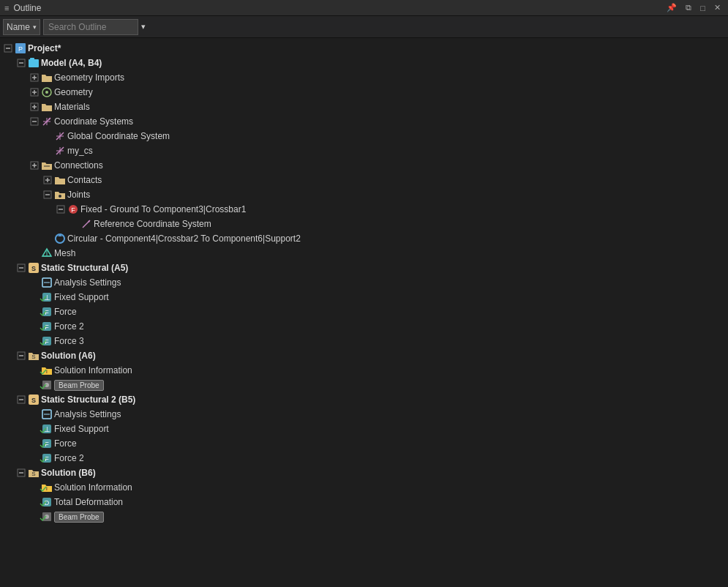  What do you see at coordinates (364, 253) in the screenshot?
I see `tree-item: Mesh` at bounding box center [364, 253].